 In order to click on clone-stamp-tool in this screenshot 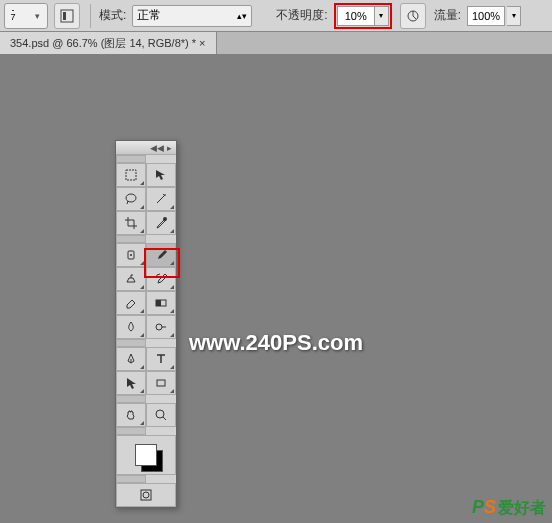, I will do `click(131, 279)`.